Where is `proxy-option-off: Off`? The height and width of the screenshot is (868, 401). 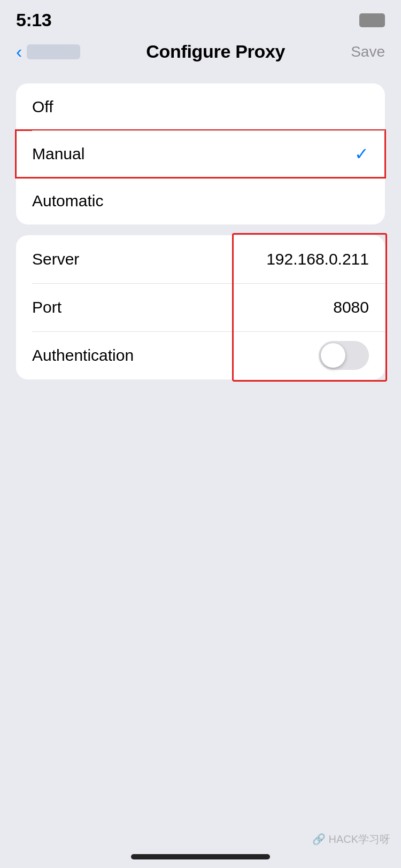 proxy-option-off: Off is located at coordinates (200, 107).